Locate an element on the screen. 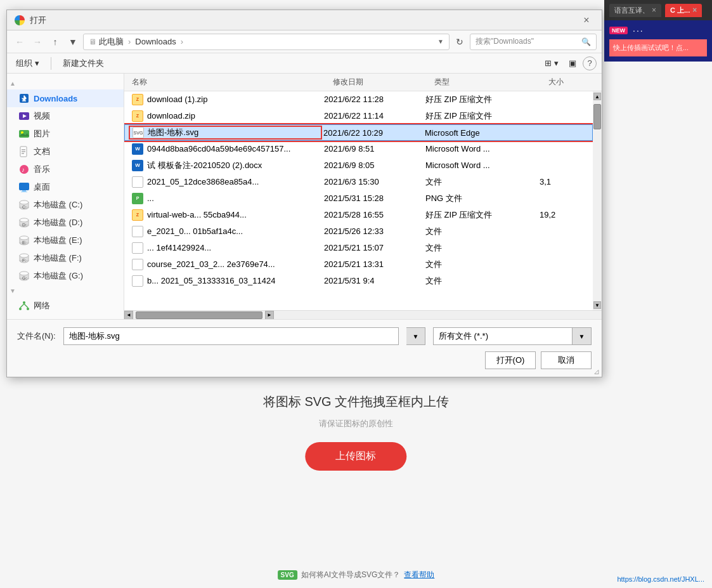 The height and width of the screenshot is (588, 712). refresh-button: ↻ is located at coordinates (460, 42).